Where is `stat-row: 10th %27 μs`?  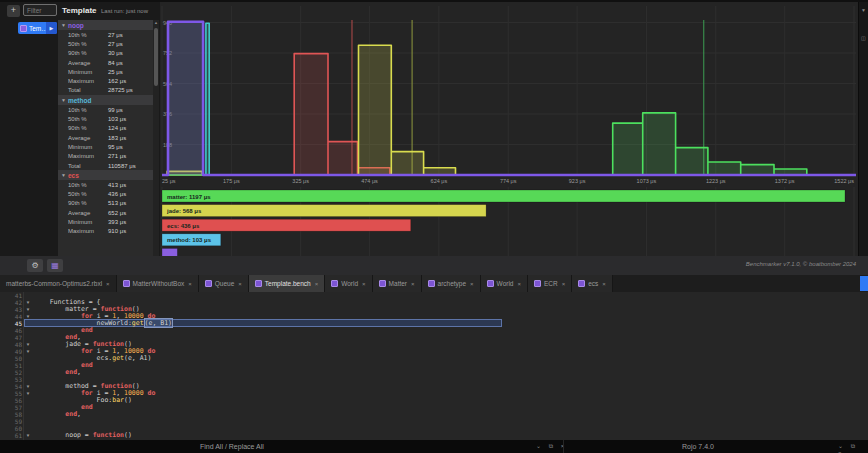
stat-row: 10th %27 μs is located at coordinates (106, 34).